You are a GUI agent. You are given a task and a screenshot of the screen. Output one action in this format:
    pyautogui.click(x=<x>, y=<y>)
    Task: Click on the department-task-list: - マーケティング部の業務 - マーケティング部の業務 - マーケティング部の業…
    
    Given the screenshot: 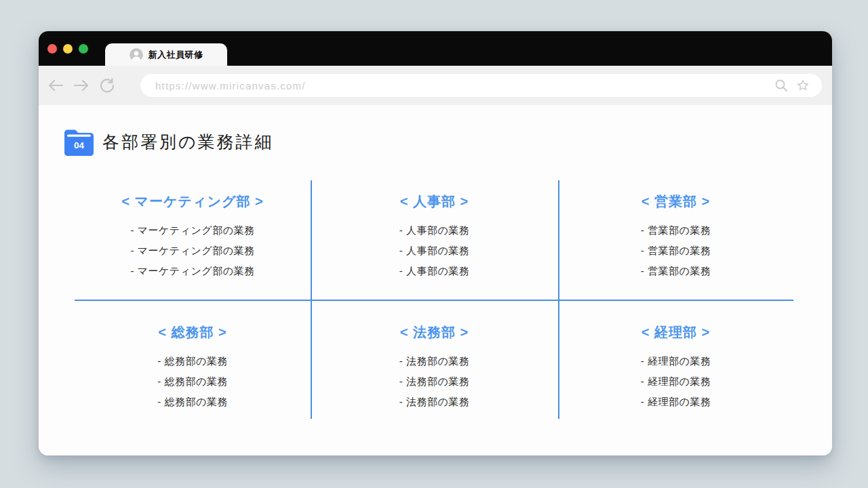 What is the action you would take?
    pyautogui.click(x=193, y=251)
    